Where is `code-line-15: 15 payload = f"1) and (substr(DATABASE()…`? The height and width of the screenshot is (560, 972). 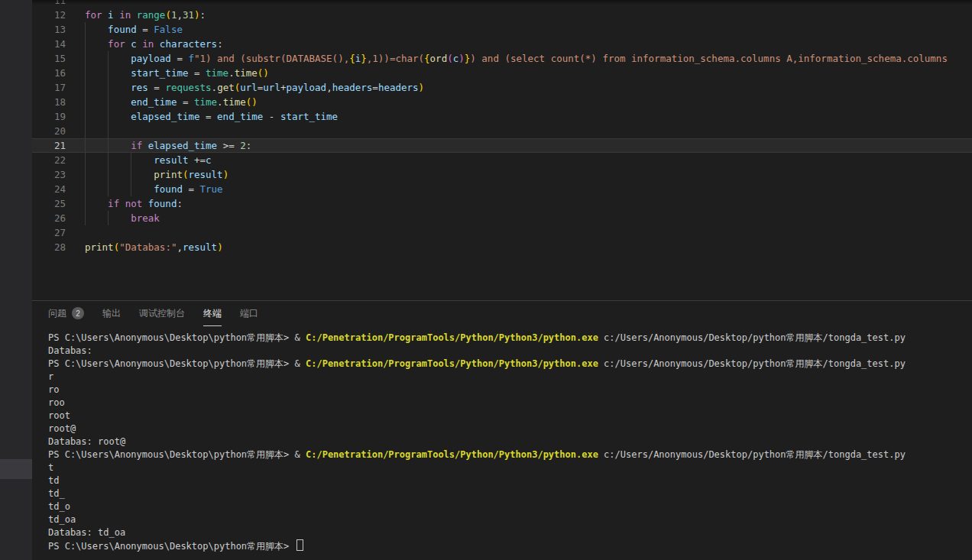
code-line-15: 15 payload = f"1) and (substr(DATABASE()… is located at coordinates (502, 58).